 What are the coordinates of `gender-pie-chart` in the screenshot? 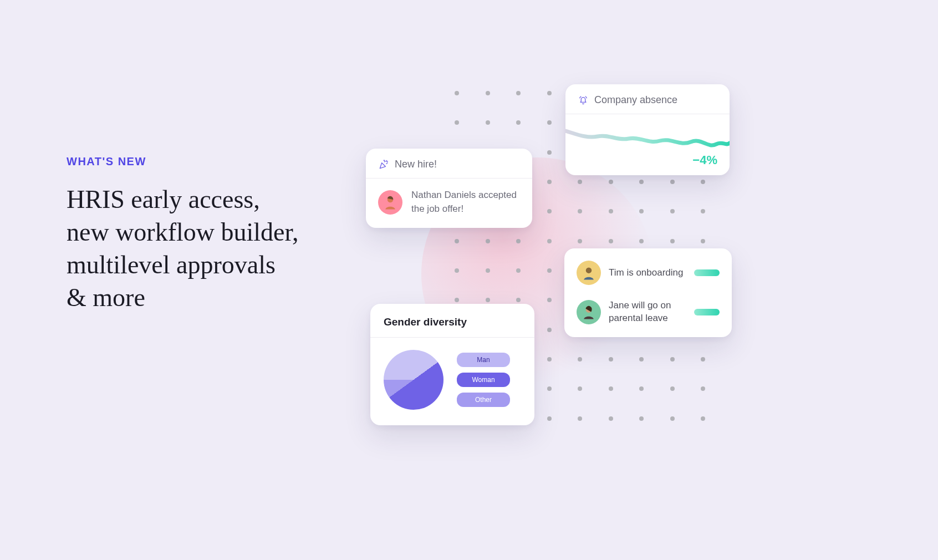 It's located at (414, 380).